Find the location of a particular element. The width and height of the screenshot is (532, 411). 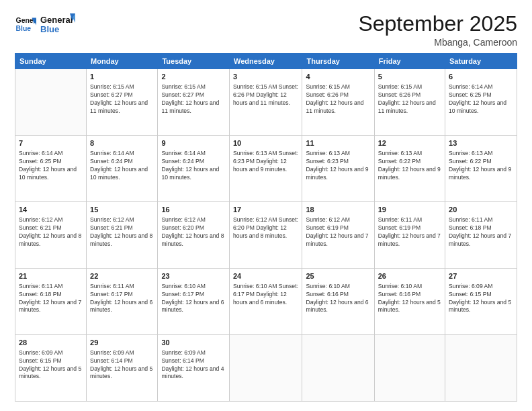

day-cell: 22Sunrise: 6:11 AM Sunset: 6:17 PM Dayli… is located at coordinates (122, 302).